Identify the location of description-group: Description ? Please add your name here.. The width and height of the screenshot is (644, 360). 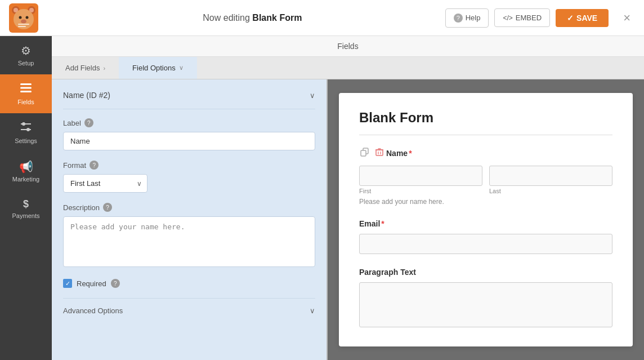
(189, 235).